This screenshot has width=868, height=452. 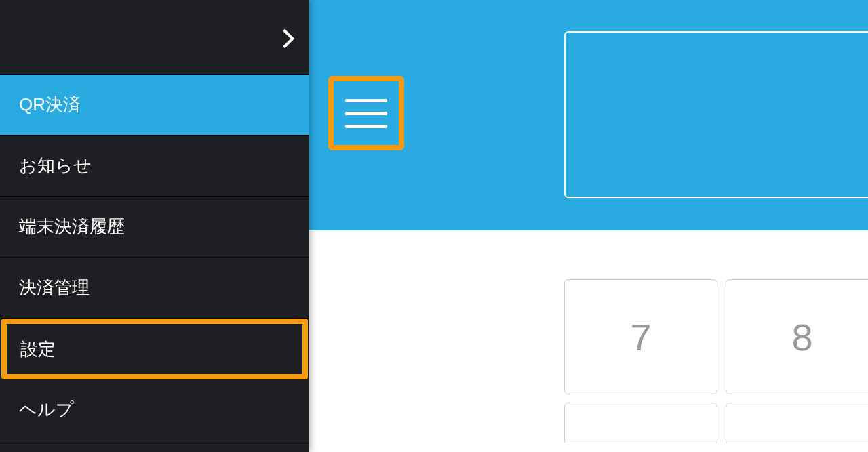 What do you see at coordinates (285, 37) in the screenshot?
I see `chevron-right-icon` at bounding box center [285, 37].